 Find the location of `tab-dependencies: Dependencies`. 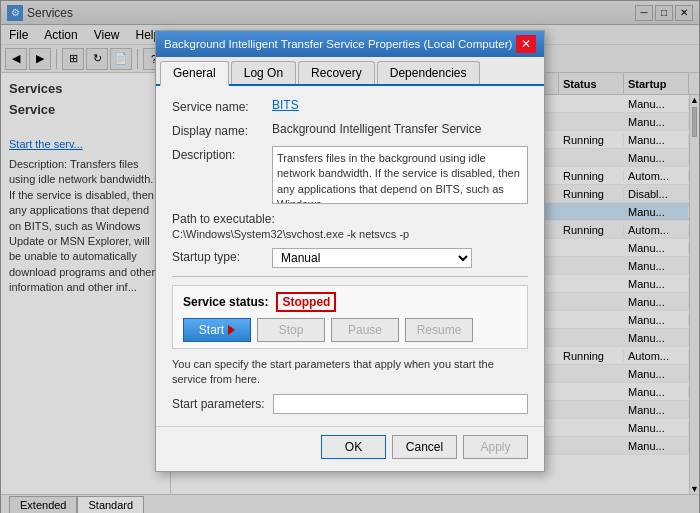

tab-dependencies: Dependencies is located at coordinates (428, 72).